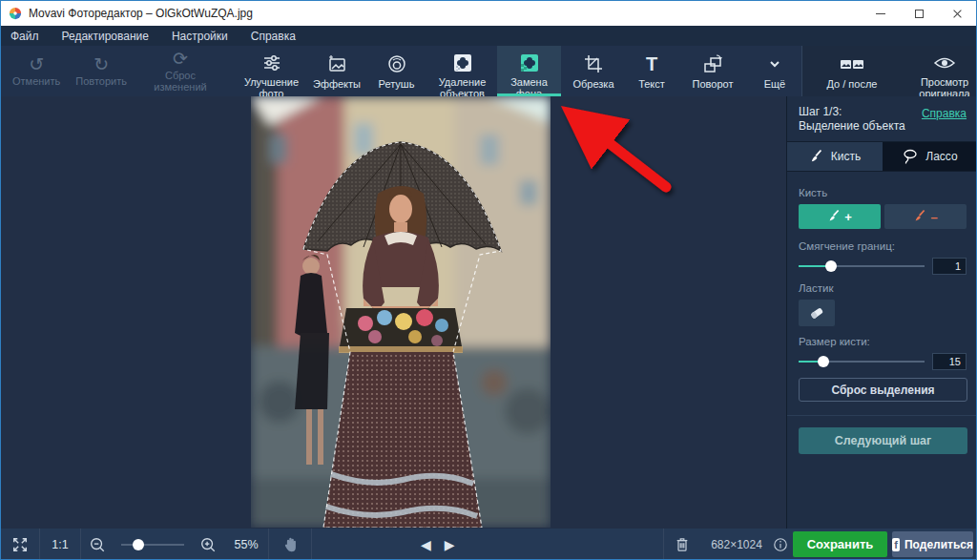 This screenshot has width=977, height=560. I want to click on eraser-label: Ластик, so click(883, 288).